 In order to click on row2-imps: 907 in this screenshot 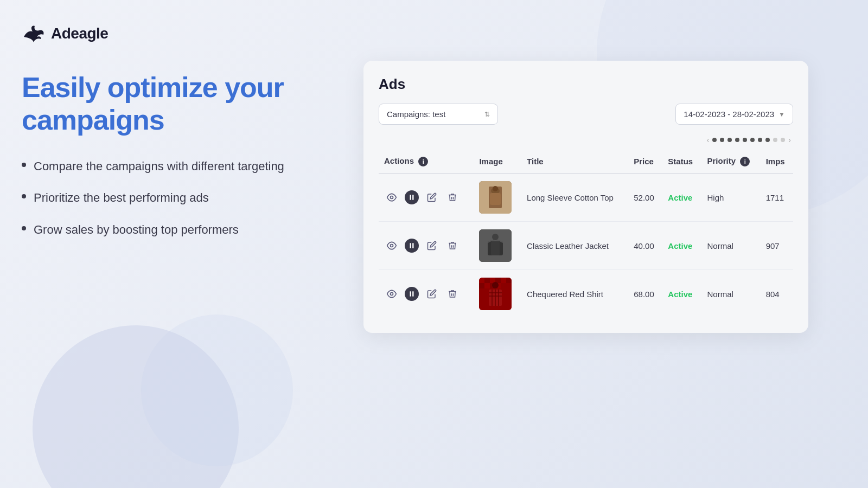, I will do `click(777, 246)`.